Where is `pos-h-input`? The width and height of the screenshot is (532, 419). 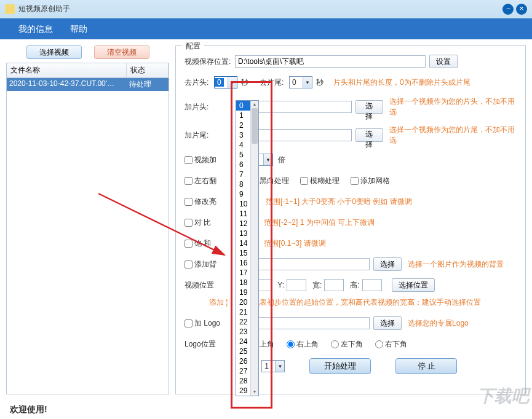 pos-h-input is located at coordinates (372, 285).